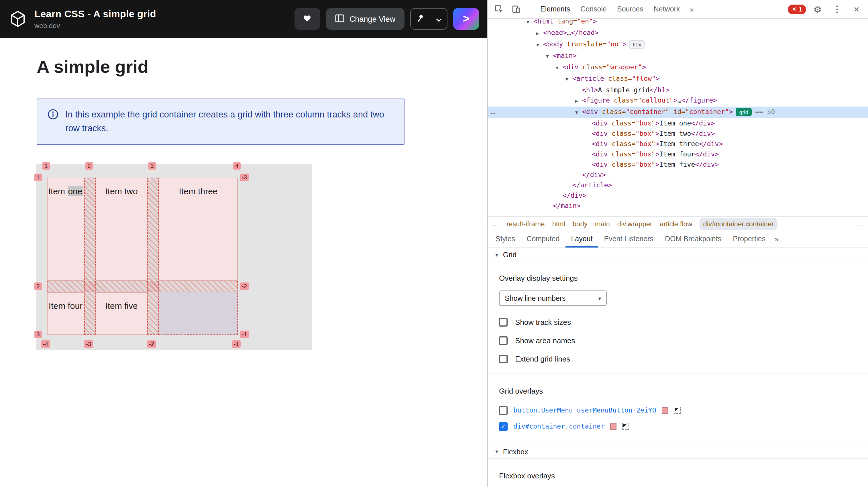  What do you see at coordinates (493, 112) in the screenshot?
I see `node-menu-dots-icon: …` at bounding box center [493, 112].